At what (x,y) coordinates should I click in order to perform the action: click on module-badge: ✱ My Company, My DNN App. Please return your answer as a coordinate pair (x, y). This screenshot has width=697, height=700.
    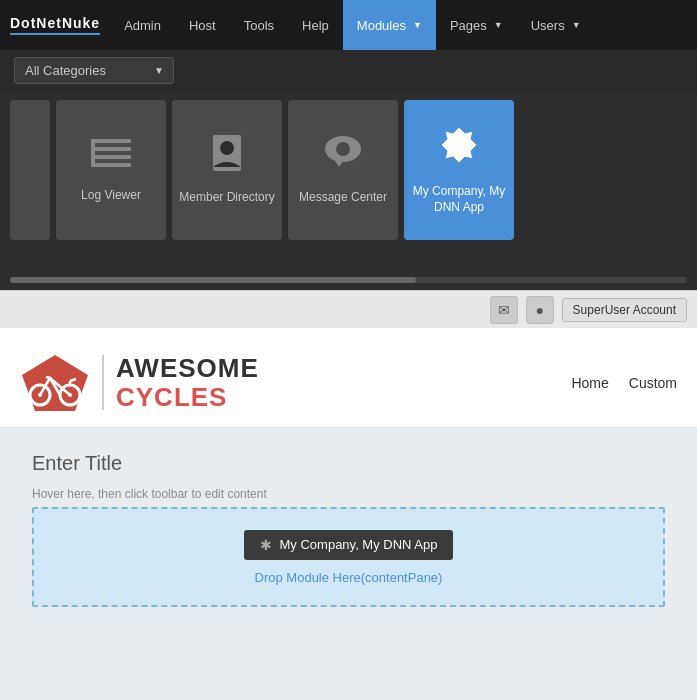
    Looking at the image, I should click on (349, 545).